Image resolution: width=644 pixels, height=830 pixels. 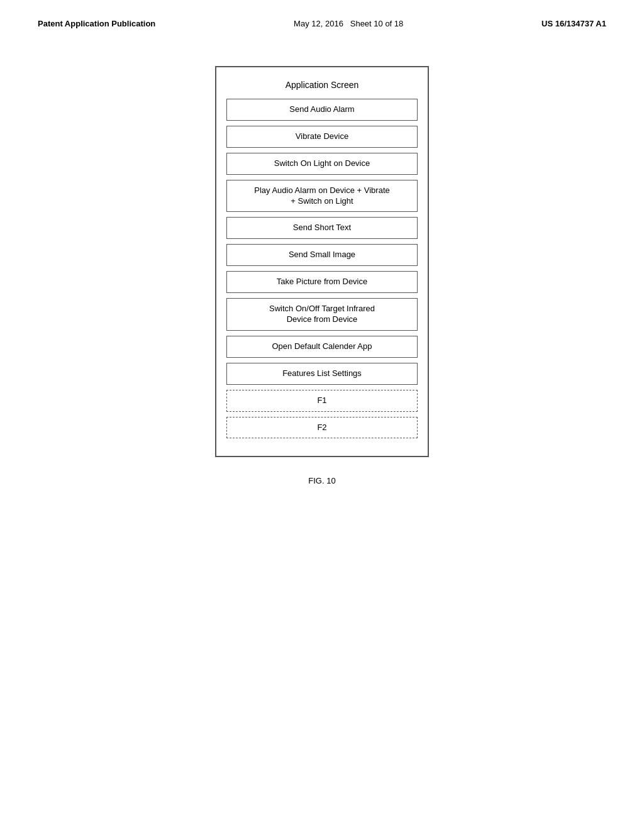 I want to click on f1-button: F1, so click(x=322, y=401).